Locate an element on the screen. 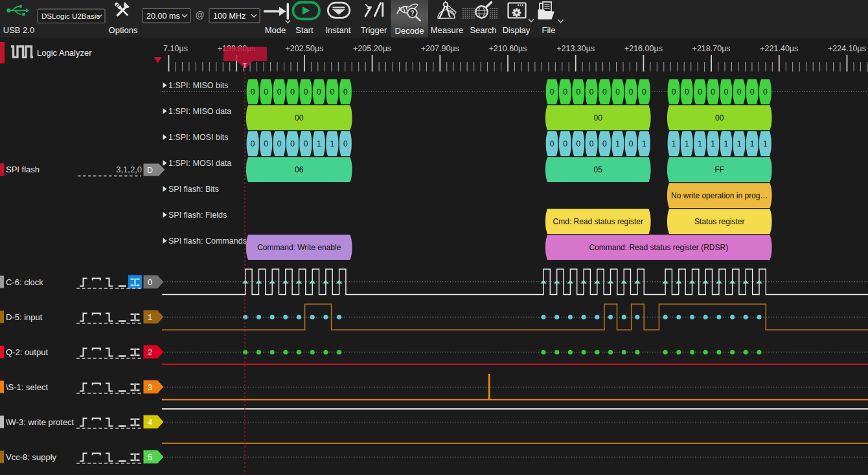  svg-text: 3,1,2,0 is located at coordinates (129, 170).